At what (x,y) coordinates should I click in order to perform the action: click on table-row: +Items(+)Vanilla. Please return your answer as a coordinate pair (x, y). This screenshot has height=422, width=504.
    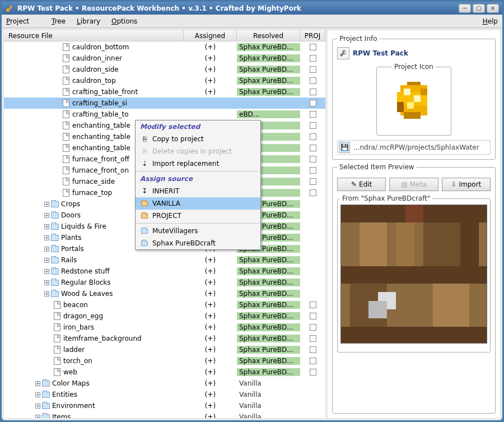
    Looking at the image, I should click on (165, 415).